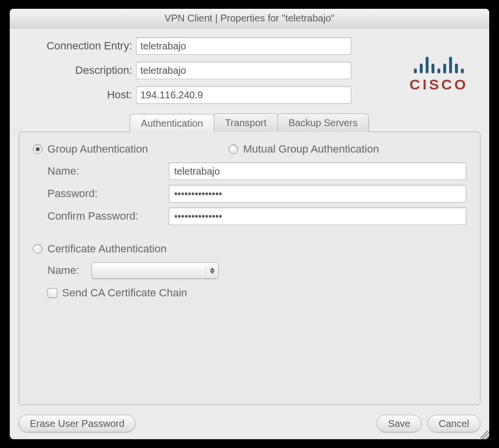  Describe the element at coordinates (77, 46) in the screenshot. I see `connection-entry-label: Connection Entry:` at that location.